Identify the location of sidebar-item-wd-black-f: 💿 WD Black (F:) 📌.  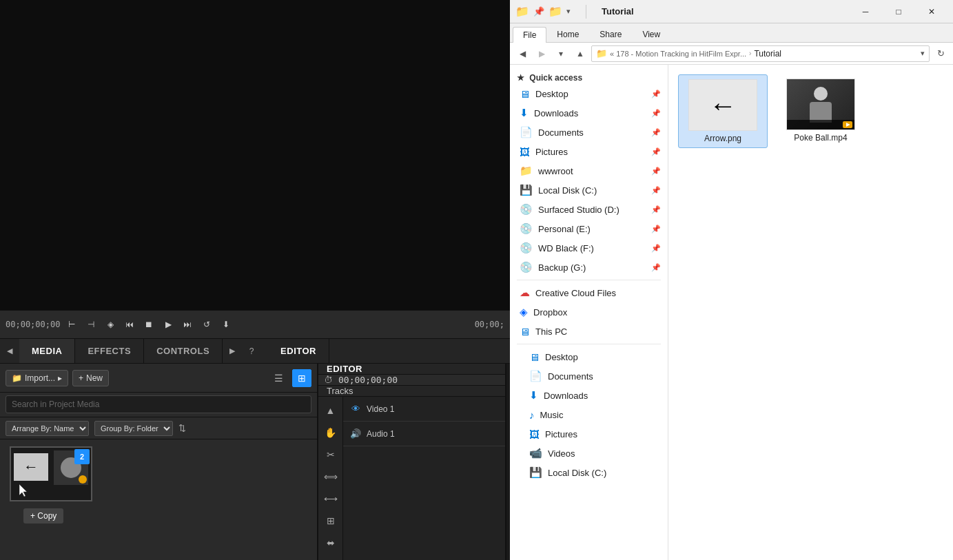
(588, 248).